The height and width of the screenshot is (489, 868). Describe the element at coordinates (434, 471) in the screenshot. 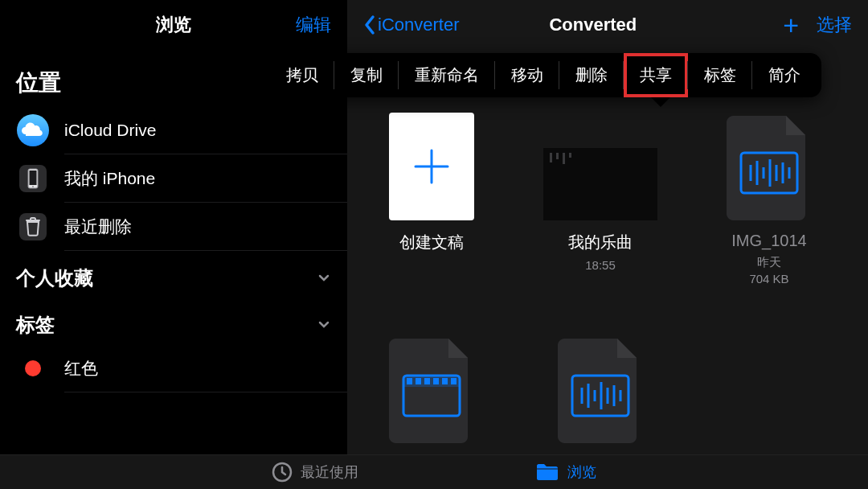

I see `bottom-tab-bar: 最近使用 浏览` at that location.